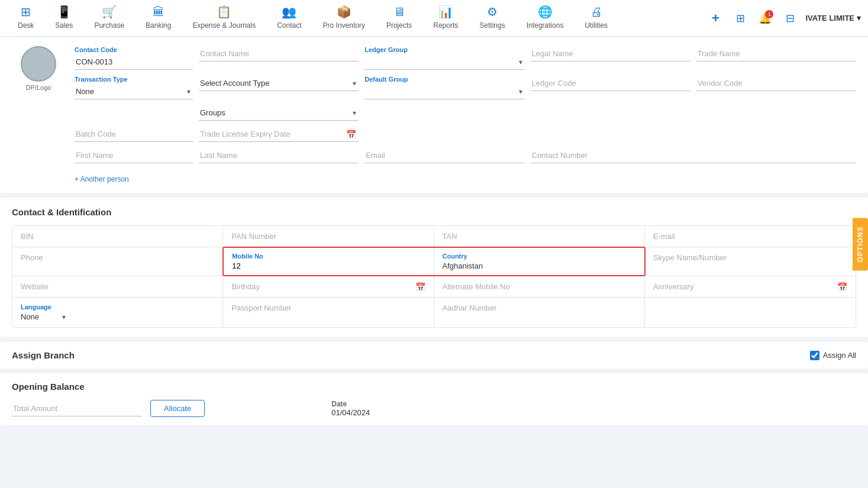 The image size is (868, 488). I want to click on phone-input, so click(117, 258).